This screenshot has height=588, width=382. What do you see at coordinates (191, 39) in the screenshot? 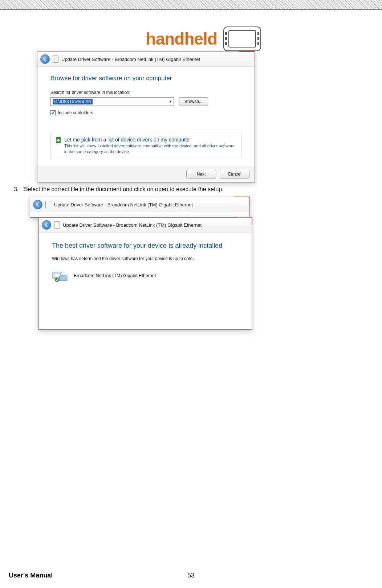
I see `brand-row: handheld` at bounding box center [191, 39].